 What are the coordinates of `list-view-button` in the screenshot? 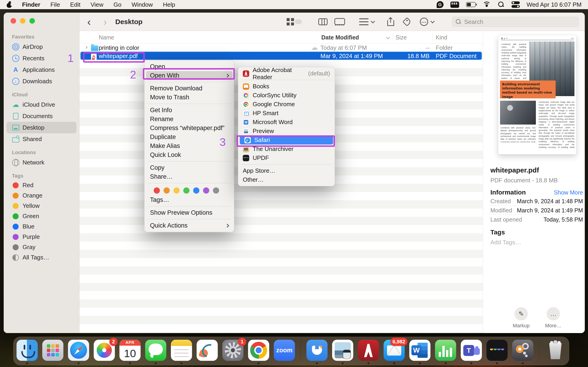 It's located at (298, 22).